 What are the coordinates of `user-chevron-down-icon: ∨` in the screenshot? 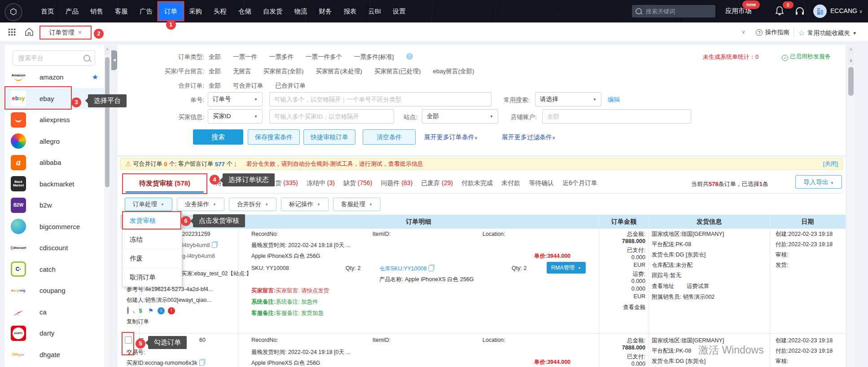 It's located at (861, 12).